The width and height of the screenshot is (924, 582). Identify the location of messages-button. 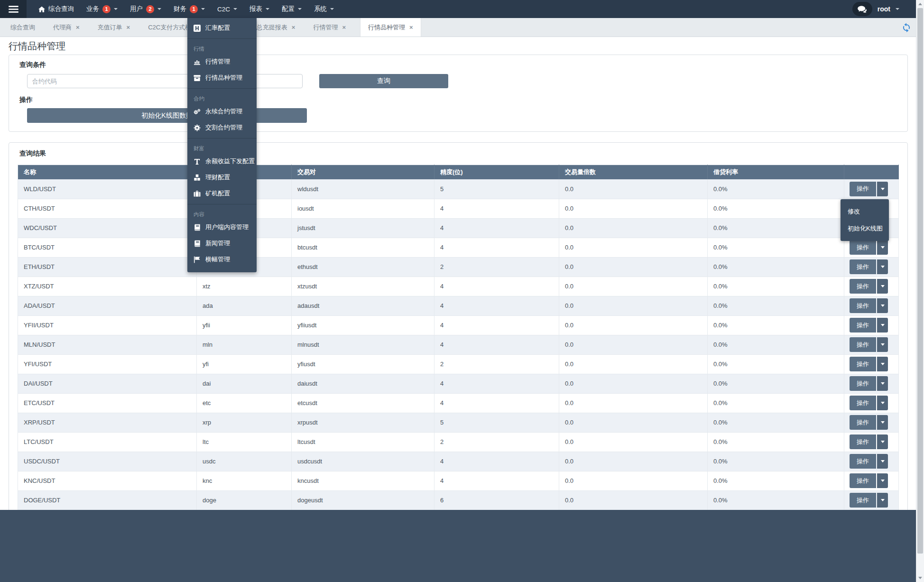
(862, 9).